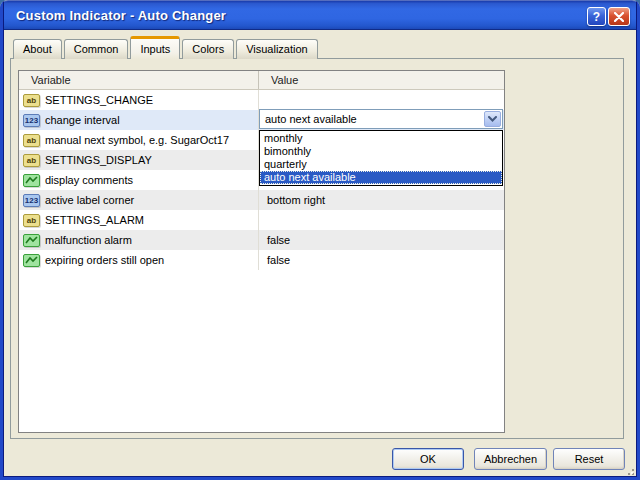 This screenshot has height=480, width=640. What do you see at coordinates (262, 100) in the screenshot?
I see `table-row: ab SETTINGS_CHANGE` at bounding box center [262, 100].